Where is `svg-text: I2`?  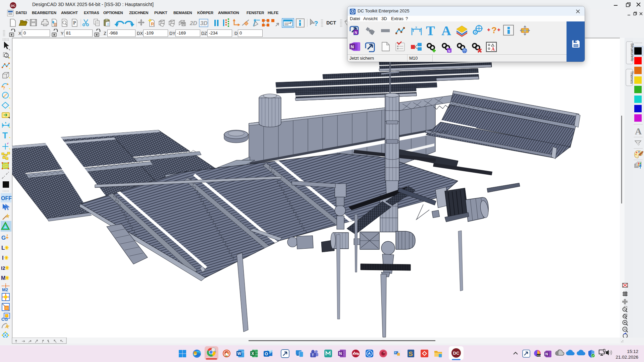
svg-text: I2 is located at coordinates (3, 268).